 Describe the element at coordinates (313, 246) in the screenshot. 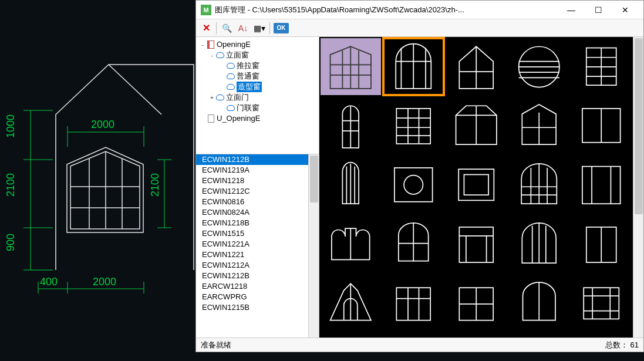

I see `list-scrollbar` at that location.